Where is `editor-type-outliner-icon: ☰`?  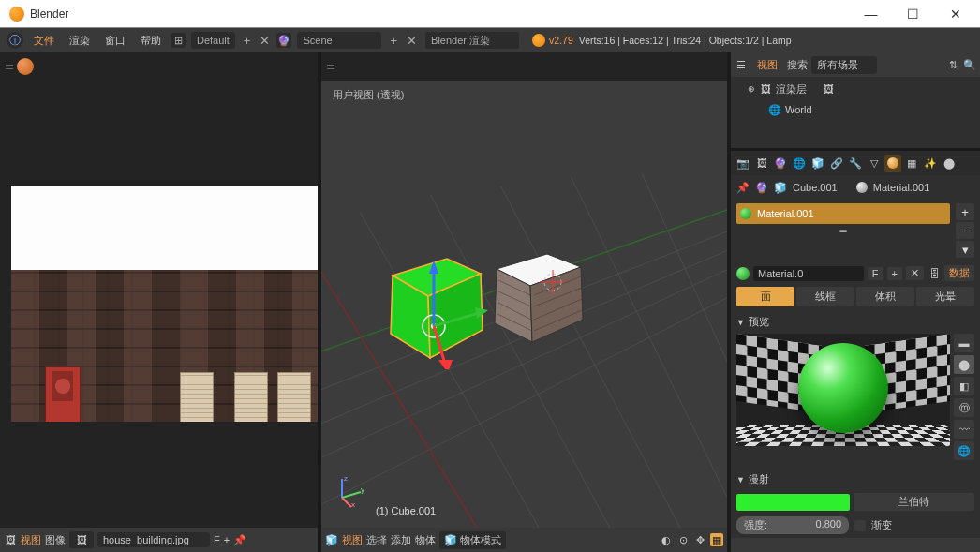
editor-type-outliner-icon: ☰ is located at coordinates (741, 65).